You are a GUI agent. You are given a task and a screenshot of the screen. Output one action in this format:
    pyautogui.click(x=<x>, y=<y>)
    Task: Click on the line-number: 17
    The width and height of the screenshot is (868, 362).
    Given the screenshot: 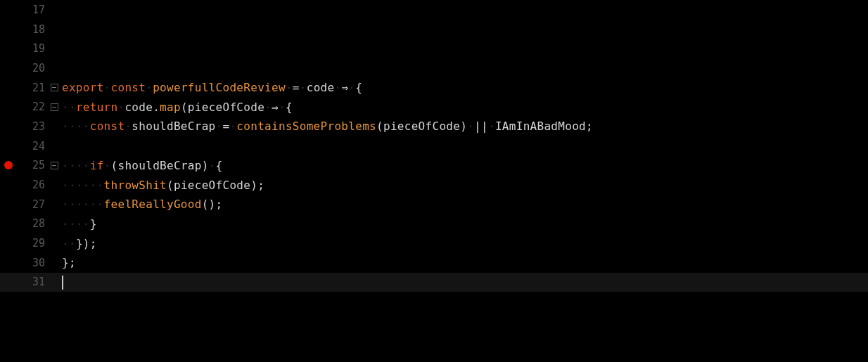 What is the action you would take?
    pyautogui.click(x=32, y=10)
    